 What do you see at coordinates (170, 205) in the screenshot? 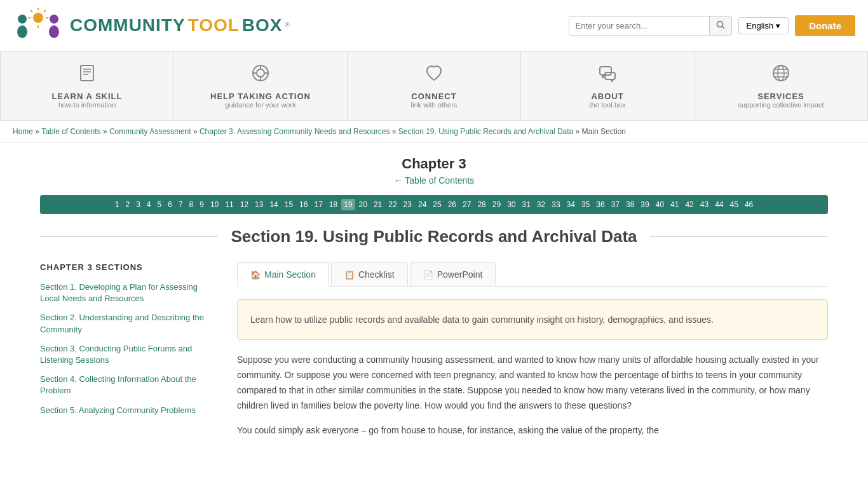
I see `chapter-num-6: 6` at bounding box center [170, 205].